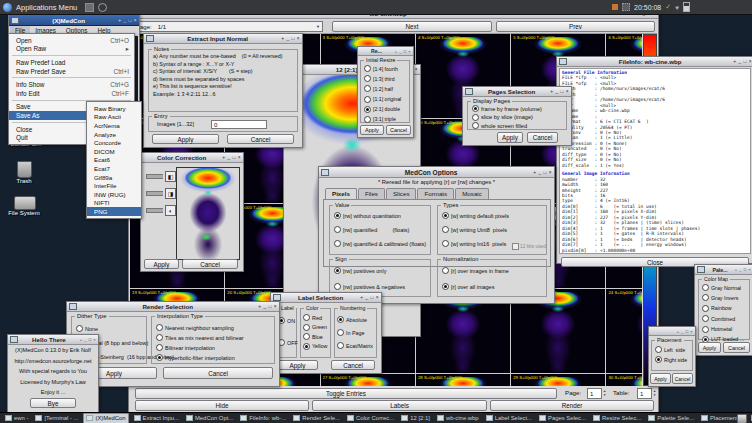  What do you see at coordinates (723, 308) in the screenshot?
I see `radio-option: Rainbow` at bounding box center [723, 308].